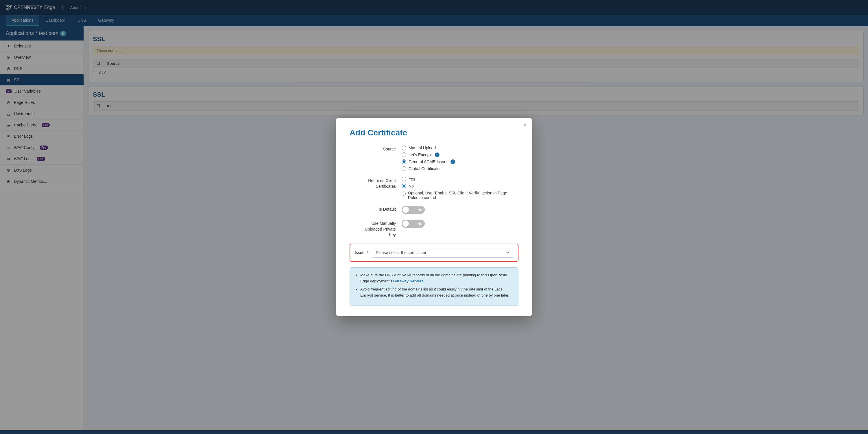 The width and height of the screenshot is (868, 434). Describe the element at coordinates (436, 292) in the screenshot. I see `info-bullet-2: Avoid frequent editing of the domains li…` at that location.